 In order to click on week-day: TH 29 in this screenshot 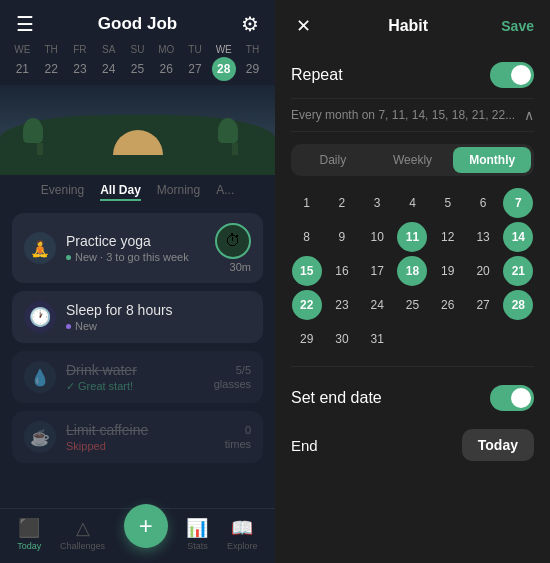, I will do `click(253, 62)`.